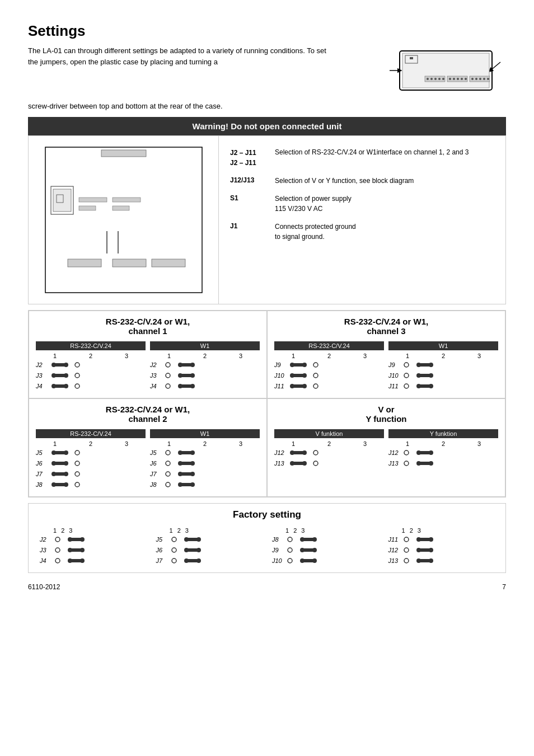  What do you see at coordinates (91, 453) in the screenshot?
I see `ch2-rs232-j5: J5` at bounding box center [91, 453].